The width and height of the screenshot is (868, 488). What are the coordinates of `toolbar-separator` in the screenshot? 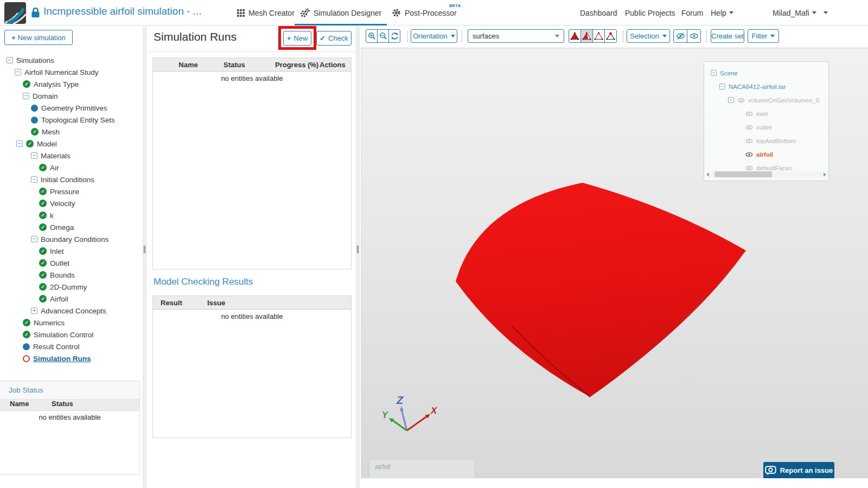 It's located at (706, 36).